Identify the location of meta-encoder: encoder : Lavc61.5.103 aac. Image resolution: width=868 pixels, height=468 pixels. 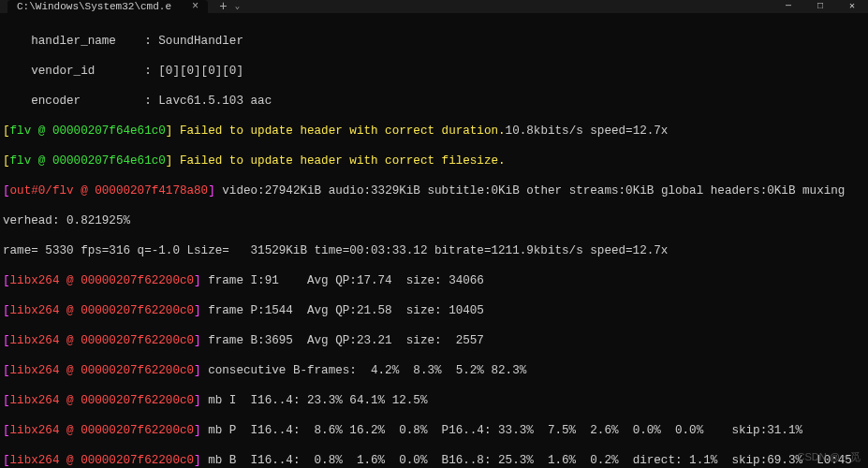
(434, 101).